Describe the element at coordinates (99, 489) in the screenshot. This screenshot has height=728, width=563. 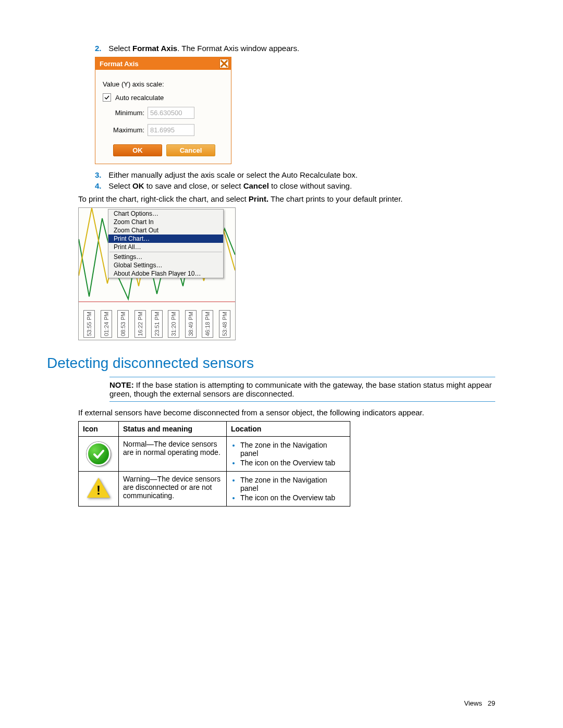
I see `status-icon-warning: !` at that location.